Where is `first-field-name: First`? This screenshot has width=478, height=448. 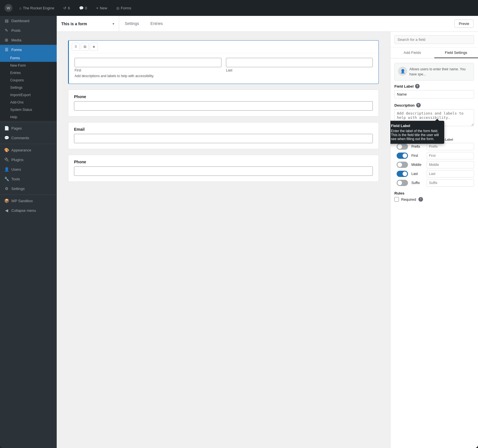 first-field-name: First is located at coordinates (418, 156).